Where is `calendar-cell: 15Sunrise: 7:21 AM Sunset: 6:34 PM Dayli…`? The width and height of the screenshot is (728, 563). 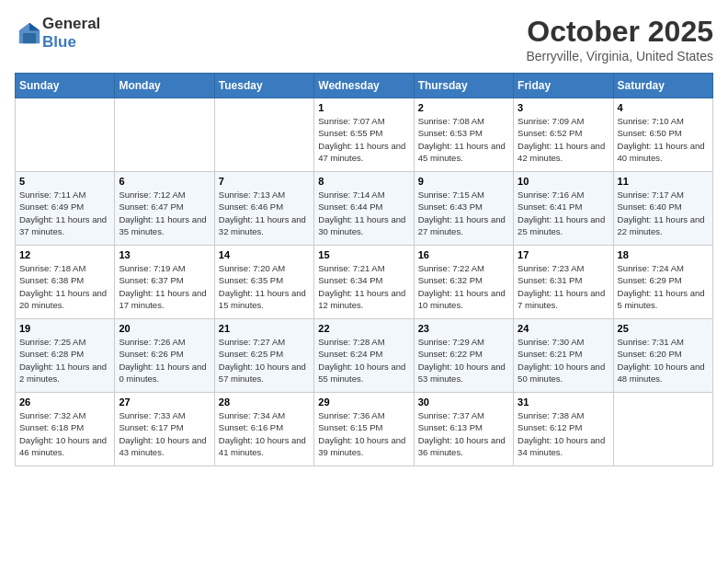
calendar-cell: 15Sunrise: 7:21 AM Sunset: 6:34 PM Dayli… is located at coordinates (364, 282).